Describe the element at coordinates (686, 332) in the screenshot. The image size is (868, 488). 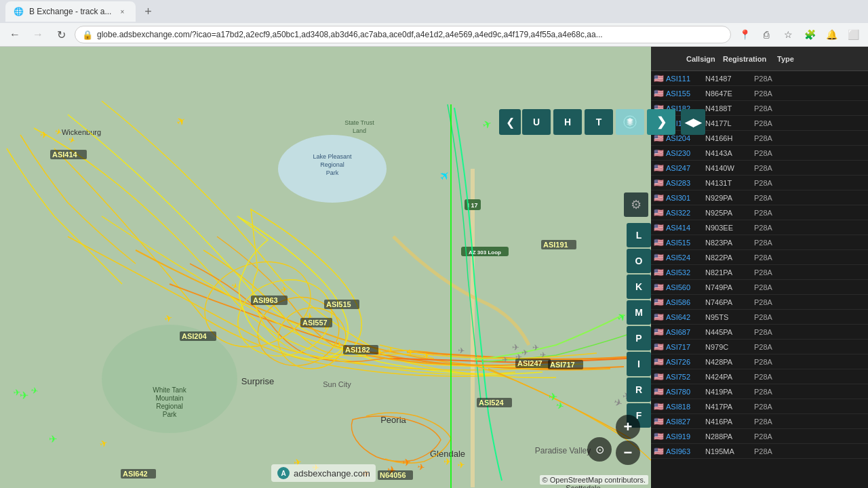
I see `callsign-cell: ASI687` at that location.